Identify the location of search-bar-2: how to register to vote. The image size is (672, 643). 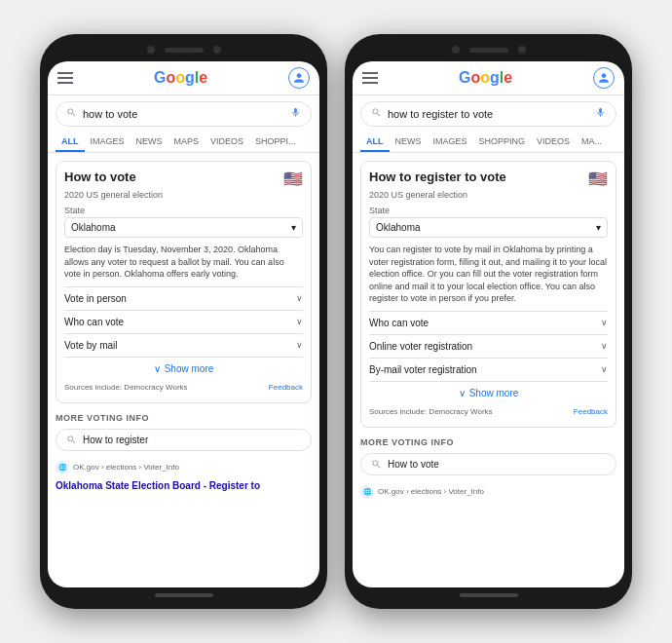
(489, 114).